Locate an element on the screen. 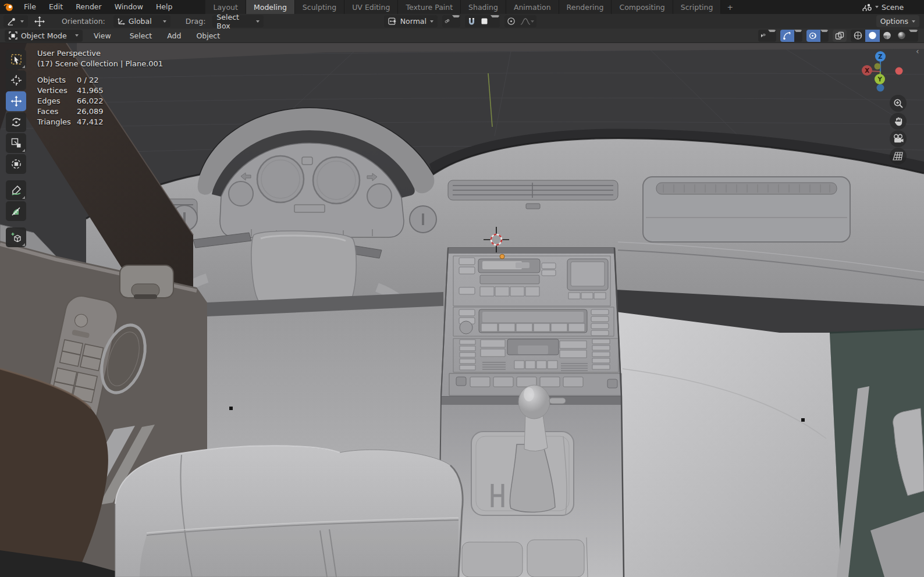 Image resolution: width=924 pixels, height=577 pixels. camera-view-button is located at coordinates (898, 138).